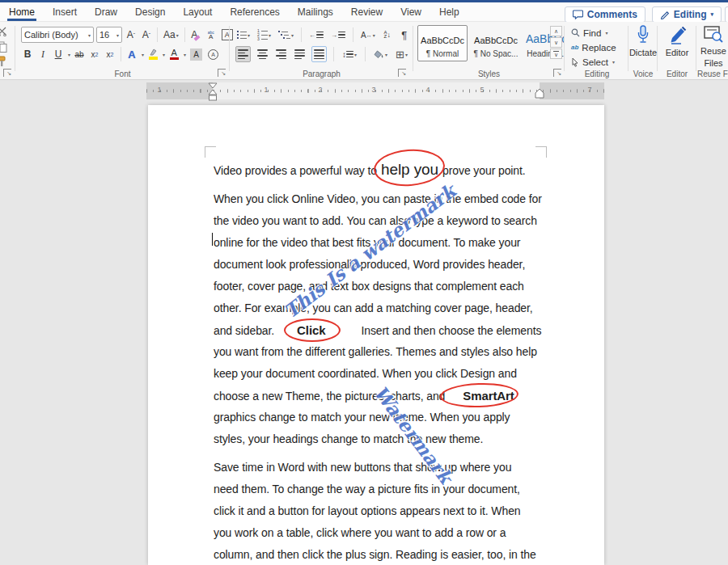  Describe the element at coordinates (264, 35) in the screenshot. I see `numbered-list-button: 123 ▾` at that location.